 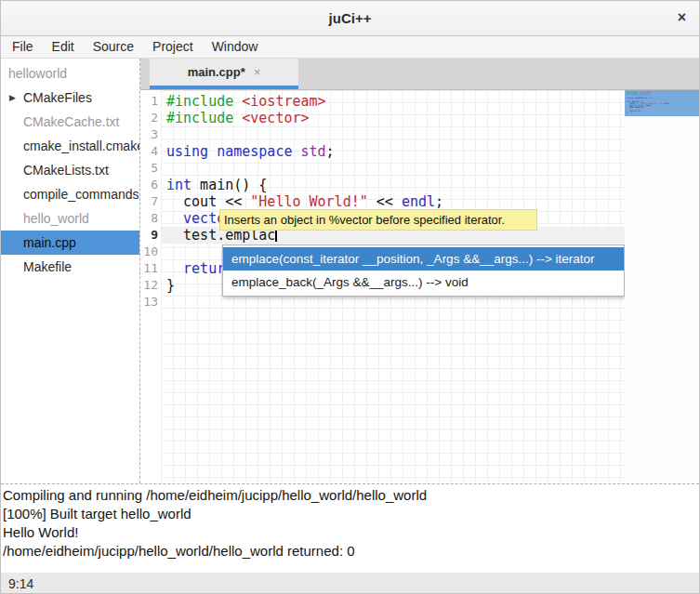 What do you see at coordinates (378, 219) in the screenshot?
I see `completion-tooltip: Inserts an object in %vector before spec…` at bounding box center [378, 219].